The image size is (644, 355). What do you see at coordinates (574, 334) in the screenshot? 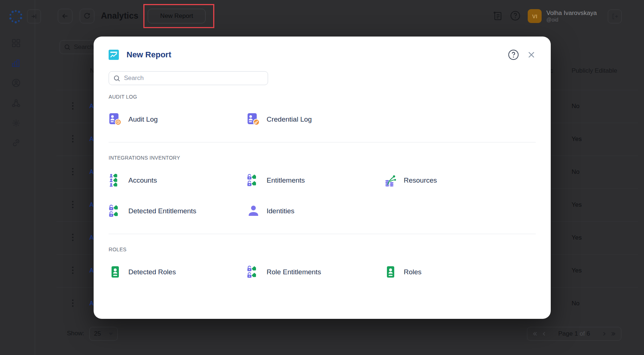
I see `pagination: Page 1 of 6` at bounding box center [574, 334].